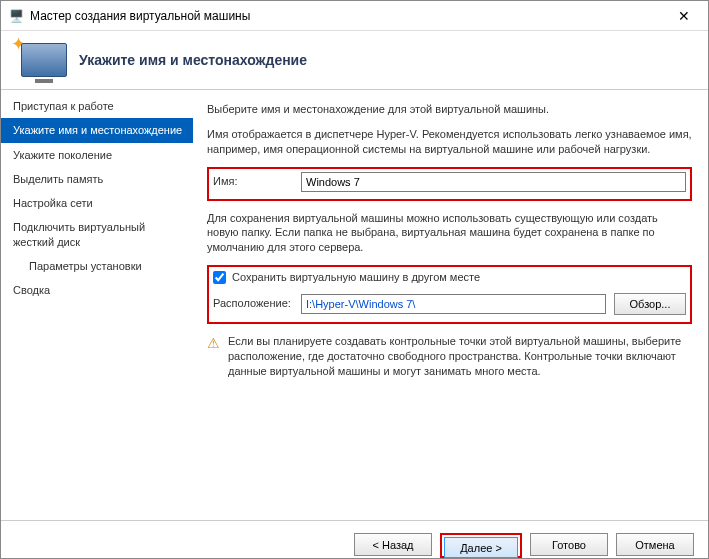  I want to click on finish-button: Готово, so click(569, 544).